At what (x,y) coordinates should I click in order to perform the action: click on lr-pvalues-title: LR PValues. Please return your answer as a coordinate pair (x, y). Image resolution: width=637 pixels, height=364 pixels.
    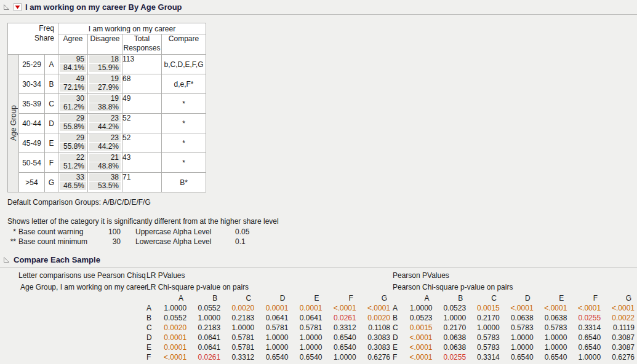
    Looking at the image, I should click on (270, 275).